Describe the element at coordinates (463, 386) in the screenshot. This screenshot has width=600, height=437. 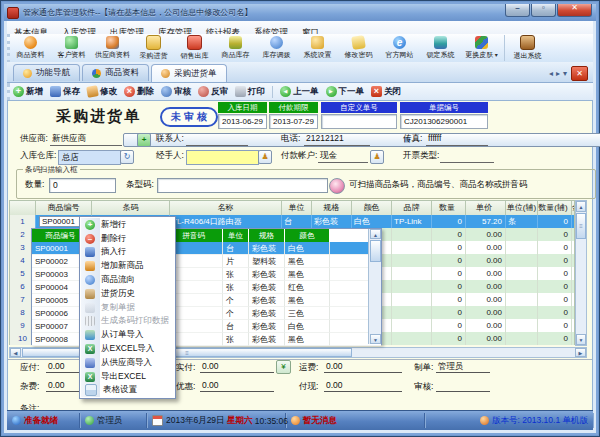
I see `auditor-value` at that location.